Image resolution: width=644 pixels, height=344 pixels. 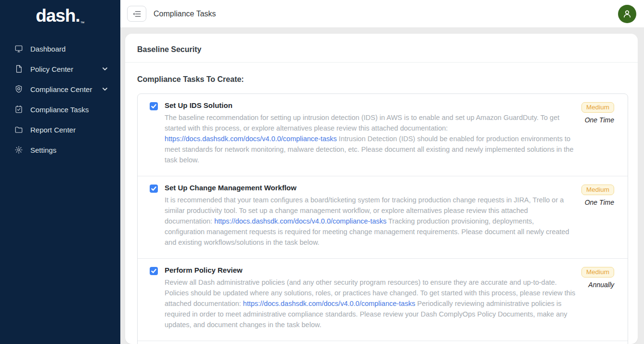 I want to click on card-title: Baseline Security, so click(x=381, y=48).